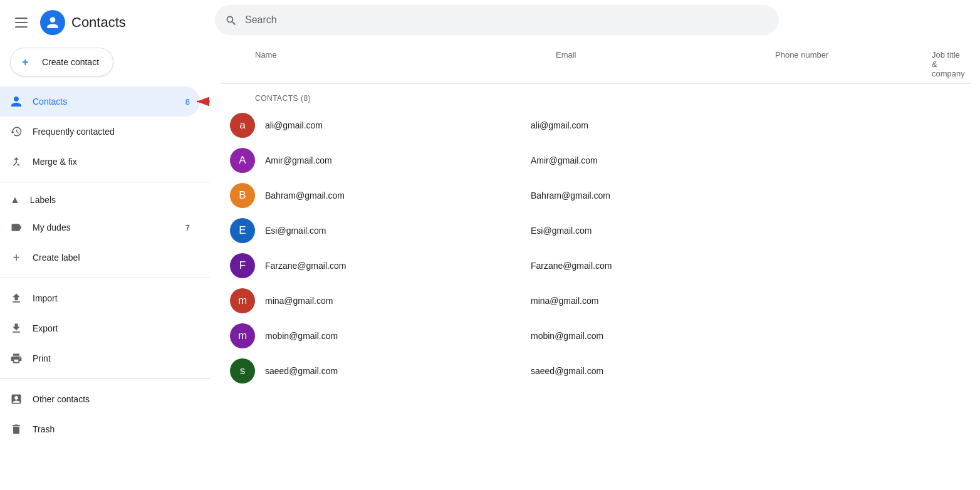  What do you see at coordinates (595, 125) in the screenshot?
I see `contact-row: a ali@gmail.com ali@gmail.com` at bounding box center [595, 125].